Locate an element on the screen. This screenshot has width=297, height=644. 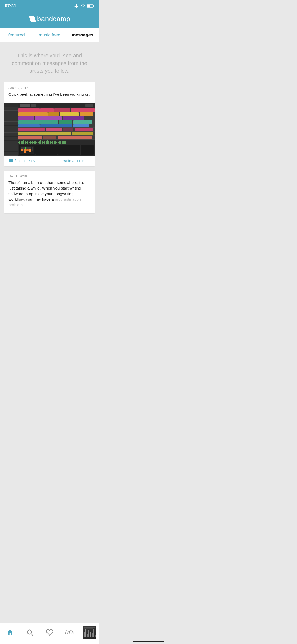
post-card-1-content: Jan 16, 2017 Quick peek at something I'v… is located at coordinates (50, 93).